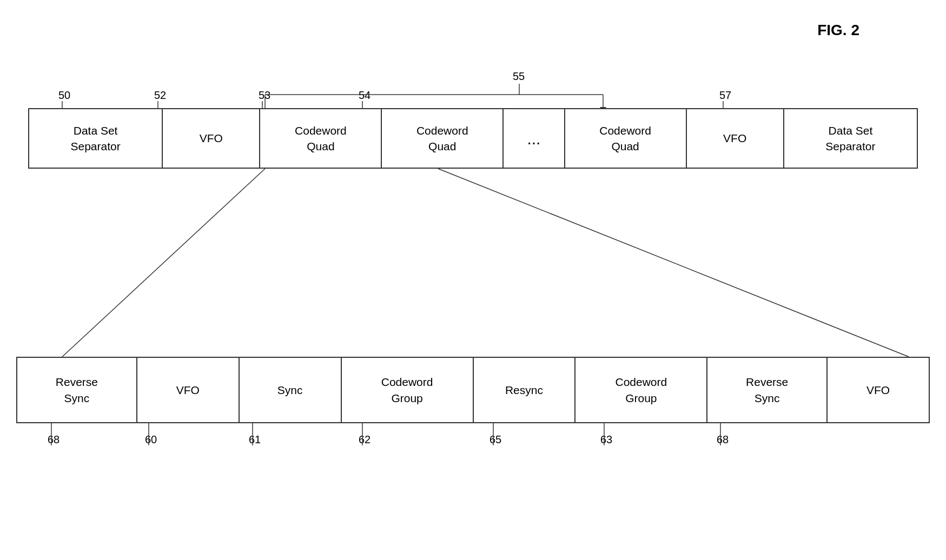 This screenshot has height=560, width=946. What do you see at coordinates (641, 390) in the screenshot?
I see `block-codeword-group-63: CodewordGroup` at bounding box center [641, 390].